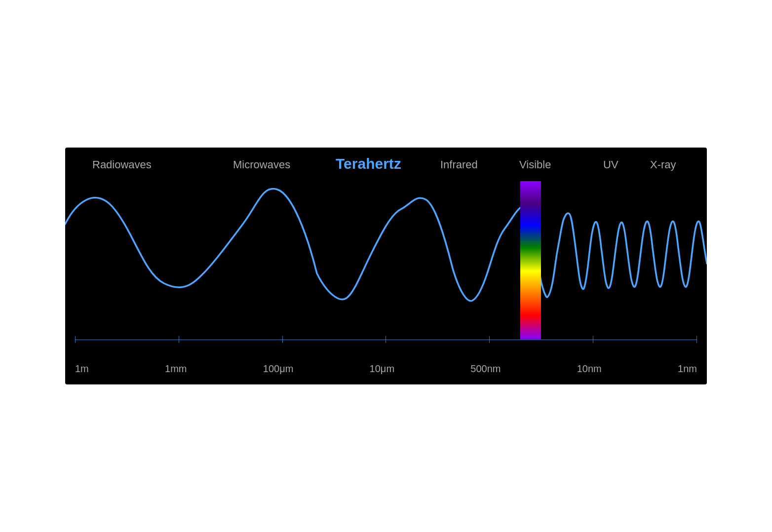  What do you see at coordinates (490, 340) in the screenshot?
I see `tick-500nm` at bounding box center [490, 340].